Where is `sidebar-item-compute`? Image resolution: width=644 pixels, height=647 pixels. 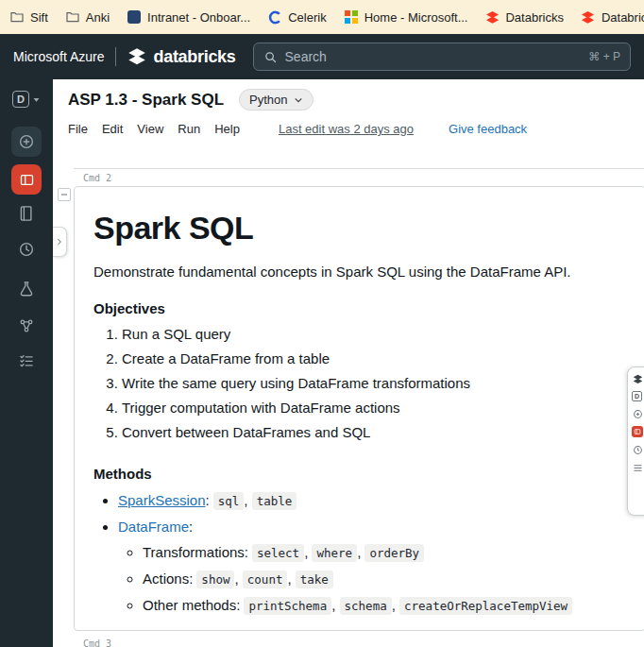 sidebar-item-compute is located at coordinates (26, 326).